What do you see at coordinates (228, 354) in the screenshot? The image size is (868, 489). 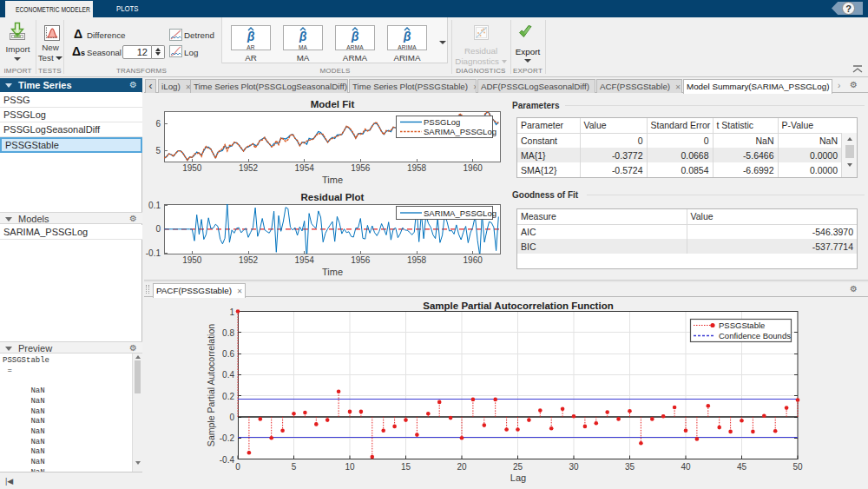 I see `svg-text: 0.6` at bounding box center [228, 354].